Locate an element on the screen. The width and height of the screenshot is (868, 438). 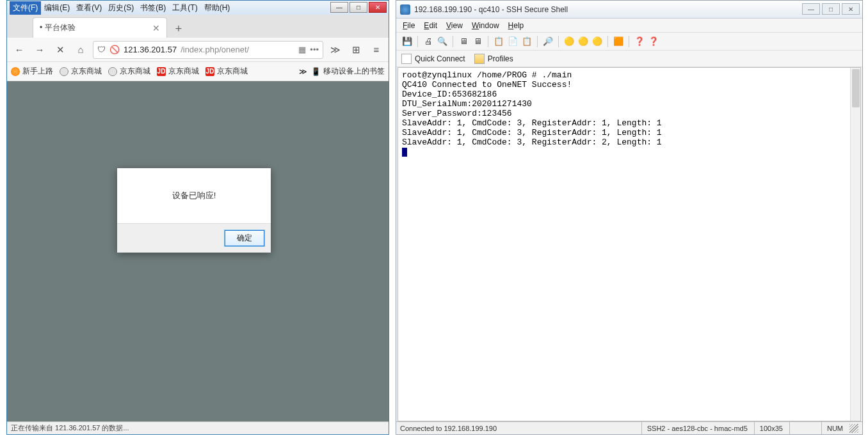
window-title: 192.168.199.190 - qc410 - SSH Secure She… is located at coordinates (491, 10).